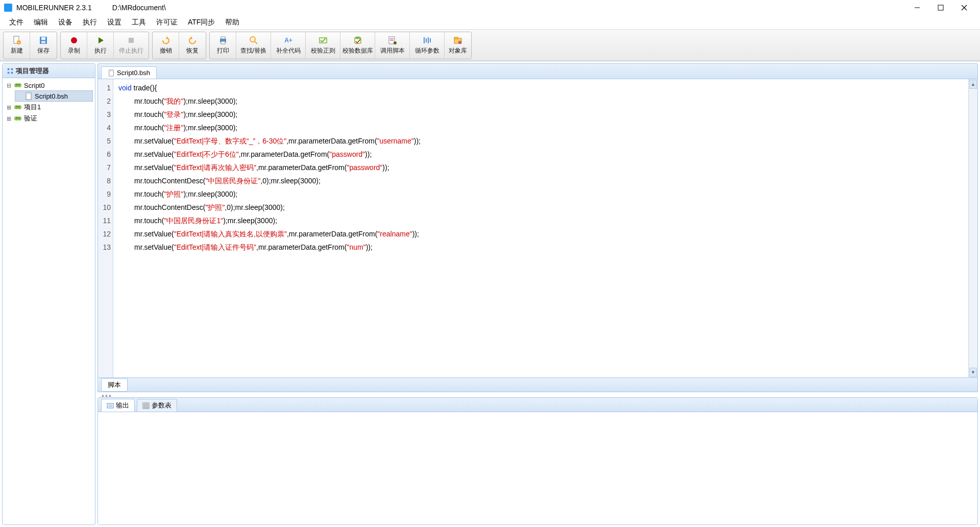  What do you see at coordinates (17, 51) in the screenshot?
I see `toolbar-label: 新建` at bounding box center [17, 51].